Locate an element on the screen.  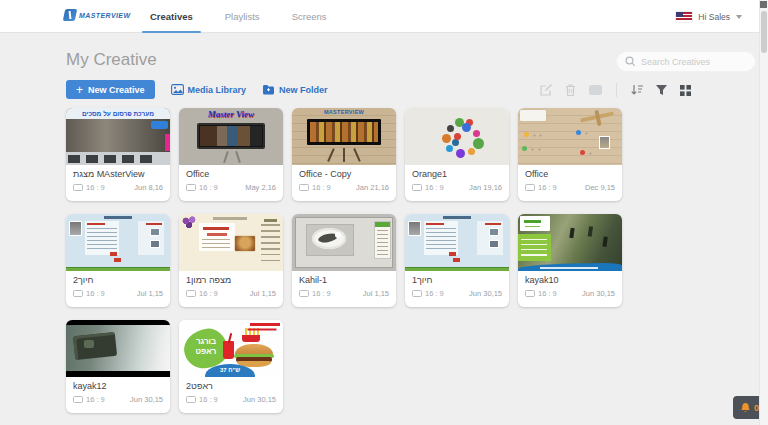
tab-screens: Screens is located at coordinates (310, 16).